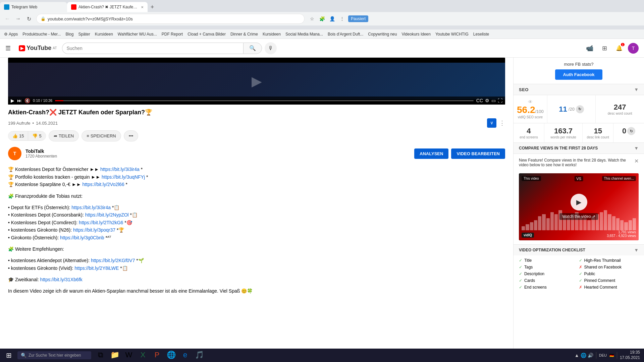 The image size is (644, 362). Describe the element at coordinates (69, 34) in the screenshot. I see `bookmark-blog: Blog` at that location.